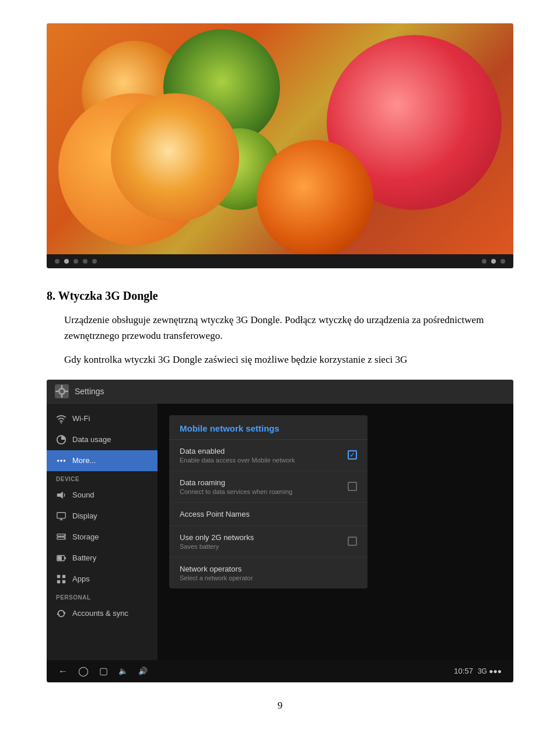 Image resolution: width=560 pixels, height=750 pixels. Describe the element at coordinates (76, 261) in the screenshot. I see `image-dots` at that location.